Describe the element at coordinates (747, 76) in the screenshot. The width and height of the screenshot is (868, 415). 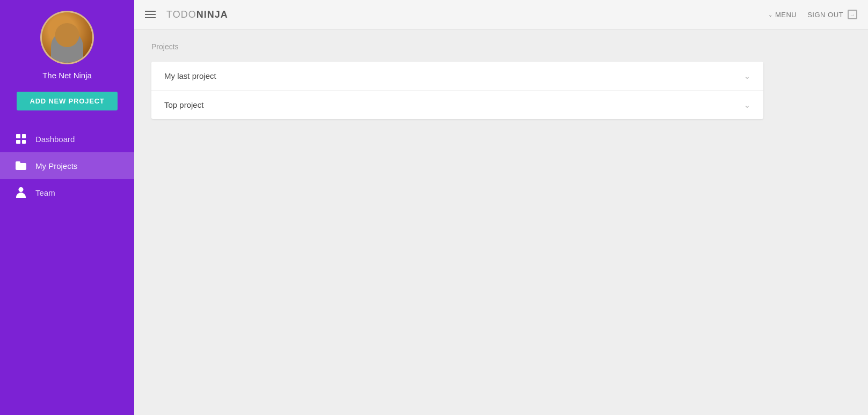
I see `chevron-expand-icon-1: ⌄` at that location.